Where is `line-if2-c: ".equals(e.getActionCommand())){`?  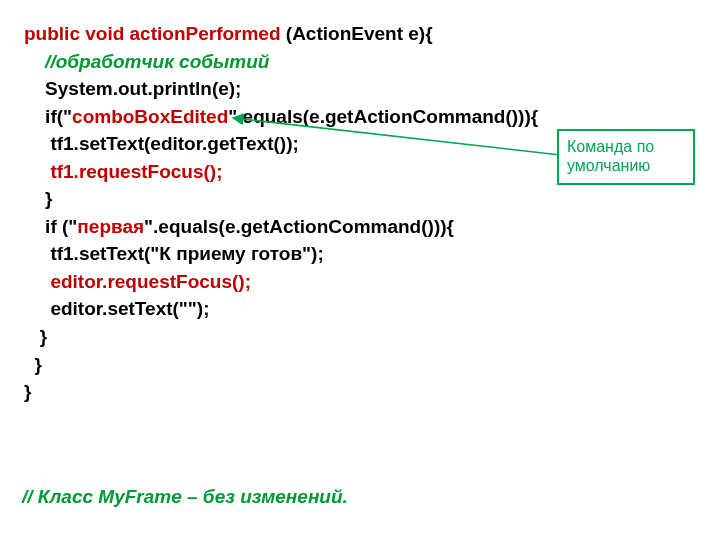
line-if2-c: ".equals(e.getActionCommand())){ is located at coordinates (299, 226).